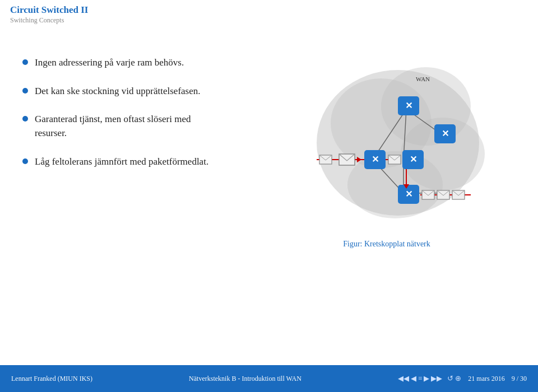 The width and height of the screenshot is (538, 392). I want to click on footer: Lennart Franked (MIUN IKS) Nätverkstekni…, so click(269, 379).